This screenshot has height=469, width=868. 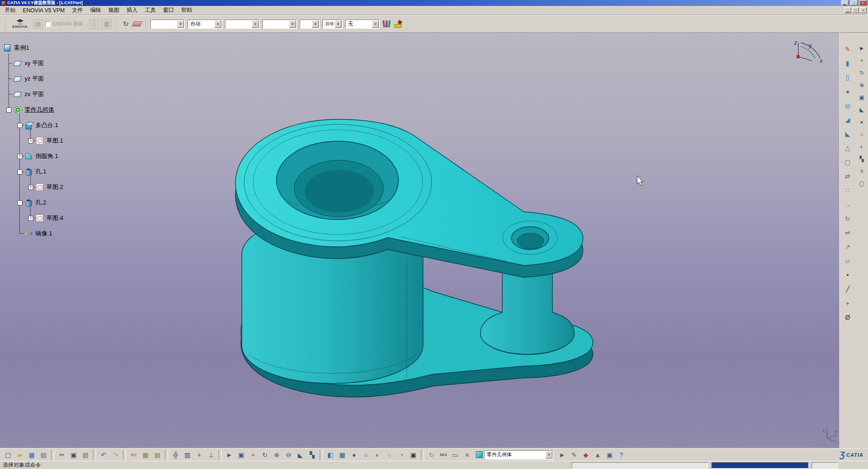 I want to click on enovia-search-checkbox, so click(x=48, y=24).